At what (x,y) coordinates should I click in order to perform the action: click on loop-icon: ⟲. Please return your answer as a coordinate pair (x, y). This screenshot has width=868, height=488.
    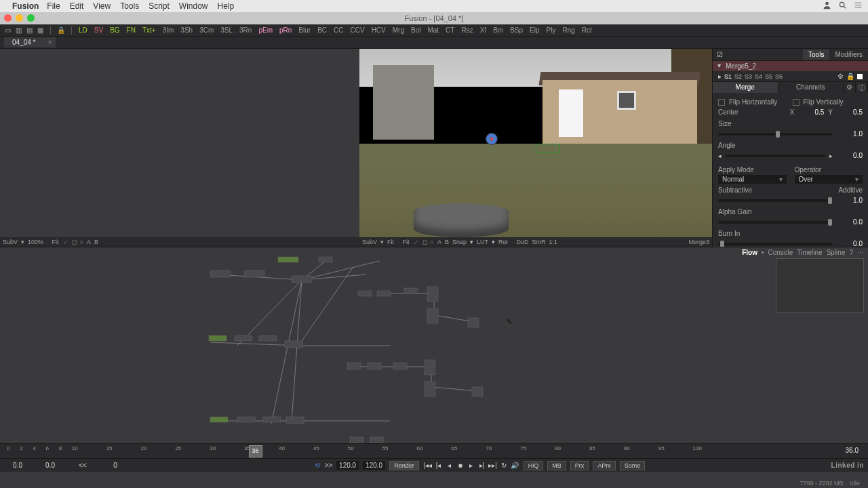
    Looking at the image, I should click on (317, 465).